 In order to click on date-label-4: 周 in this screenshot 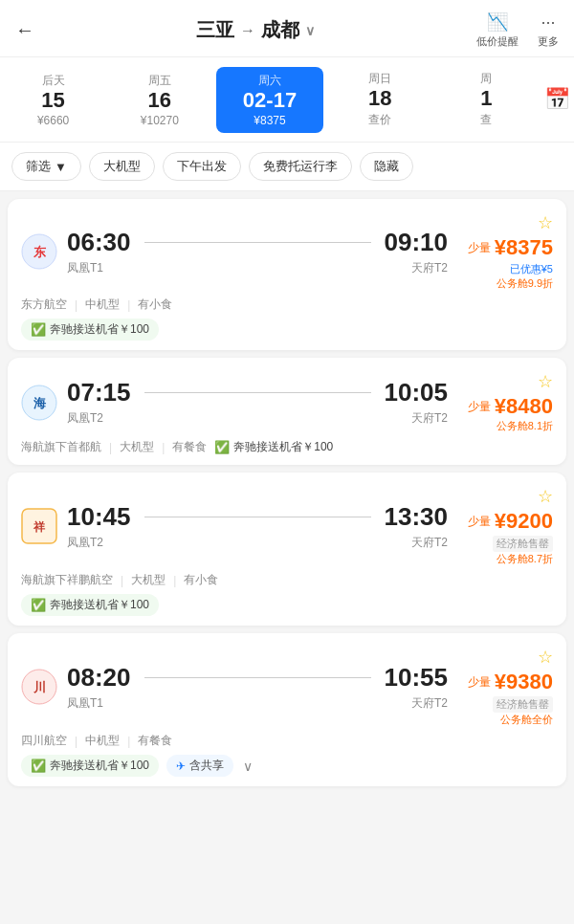, I will do `click(486, 78)`.